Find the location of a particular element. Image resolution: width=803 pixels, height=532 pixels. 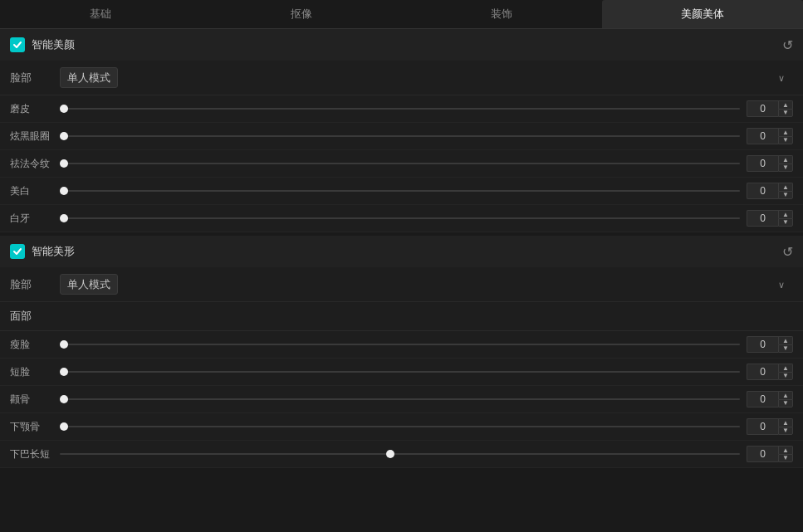

spinner-btns-whiten: ▲ ▼ is located at coordinates (786, 191).